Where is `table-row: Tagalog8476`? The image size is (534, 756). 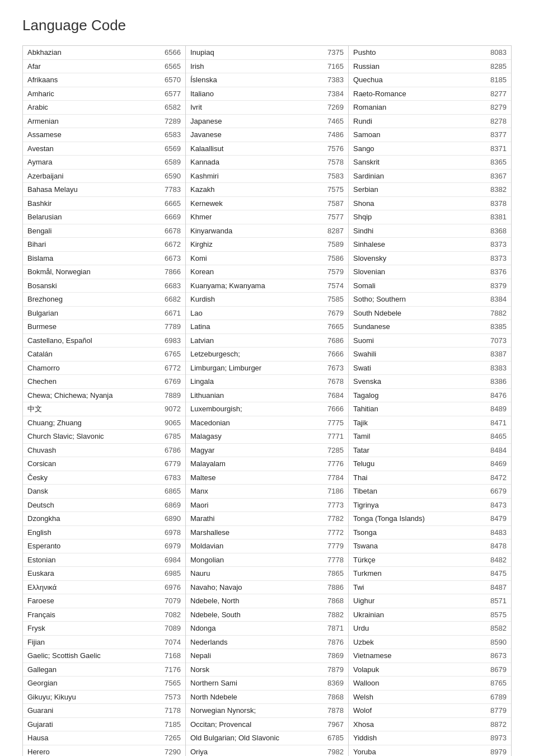 table-row: Tagalog8476 is located at coordinates (430, 396).